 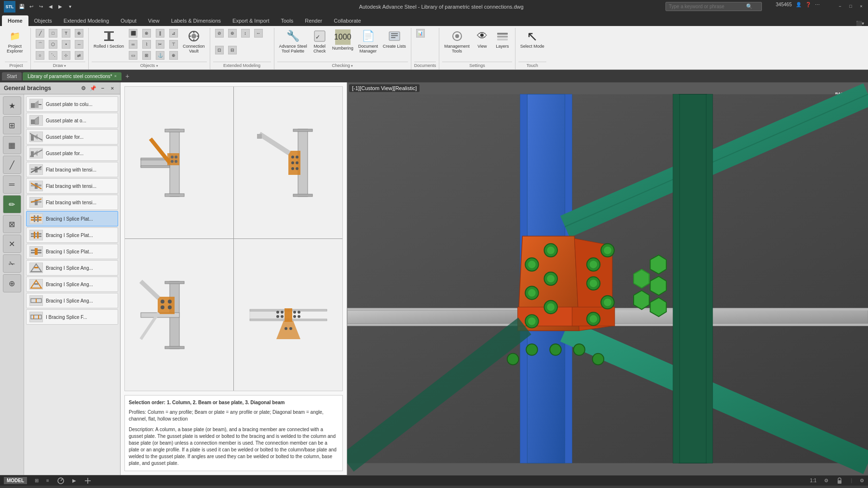 I want to click on draw-circle-btn: ○, so click(x=40, y=55).